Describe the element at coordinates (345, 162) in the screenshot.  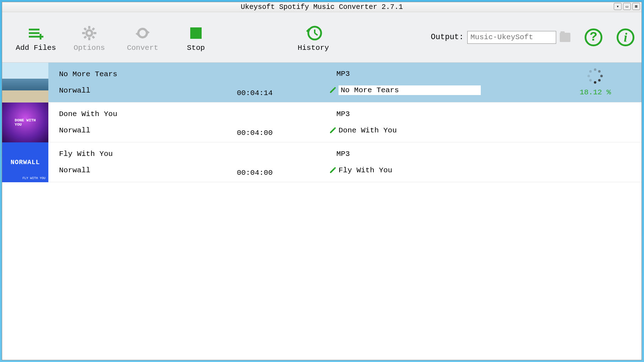
I see `track-info: Fly With You Norwall 00:04:00 MP3 Fly Wi…` at that location.